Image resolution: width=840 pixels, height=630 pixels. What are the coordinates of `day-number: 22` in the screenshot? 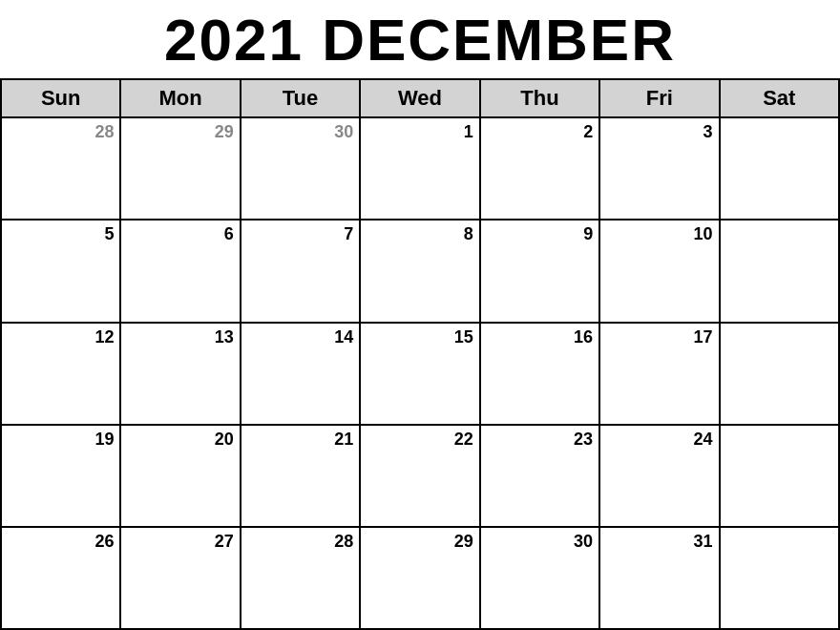 It's located at (464, 439).